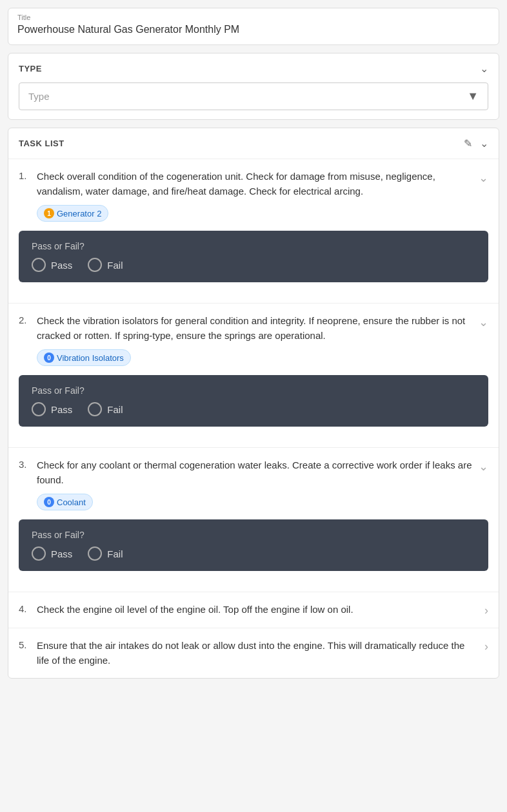 Image resolution: width=507 pixels, height=812 pixels. What do you see at coordinates (486, 611) in the screenshot?
I see `task-chevron-4: ›` at bounding box center [486, 611].